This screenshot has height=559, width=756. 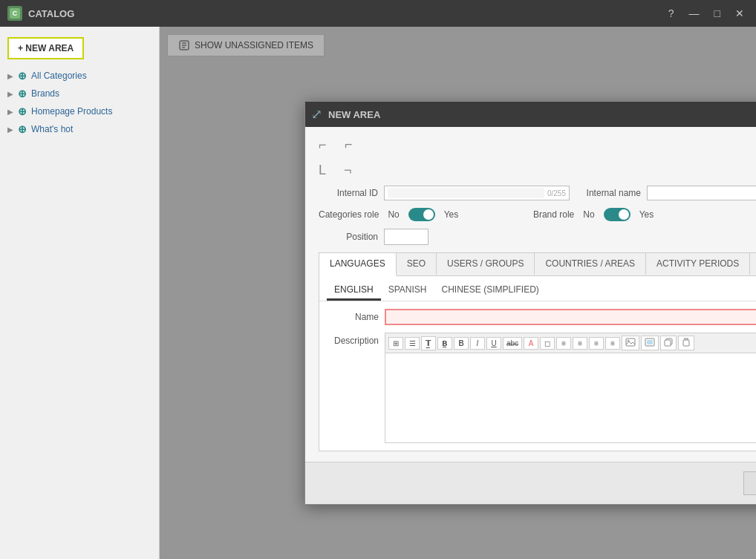 I want to click on description-label: Description, so click(x=353, y=388).